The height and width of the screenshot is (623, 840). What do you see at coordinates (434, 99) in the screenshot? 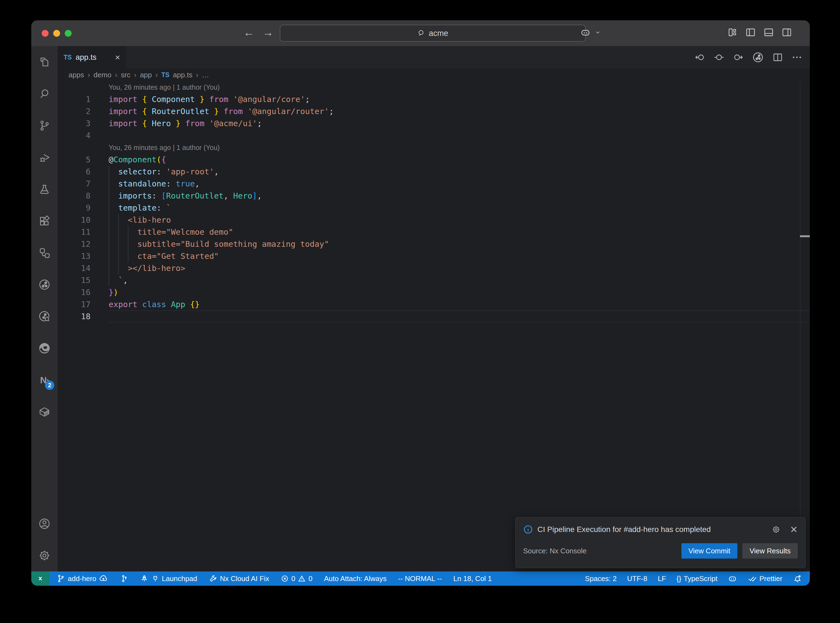
I see `code-line-1: 1import { Component } from '@angular/cor…` at bounding box center [434, 99].